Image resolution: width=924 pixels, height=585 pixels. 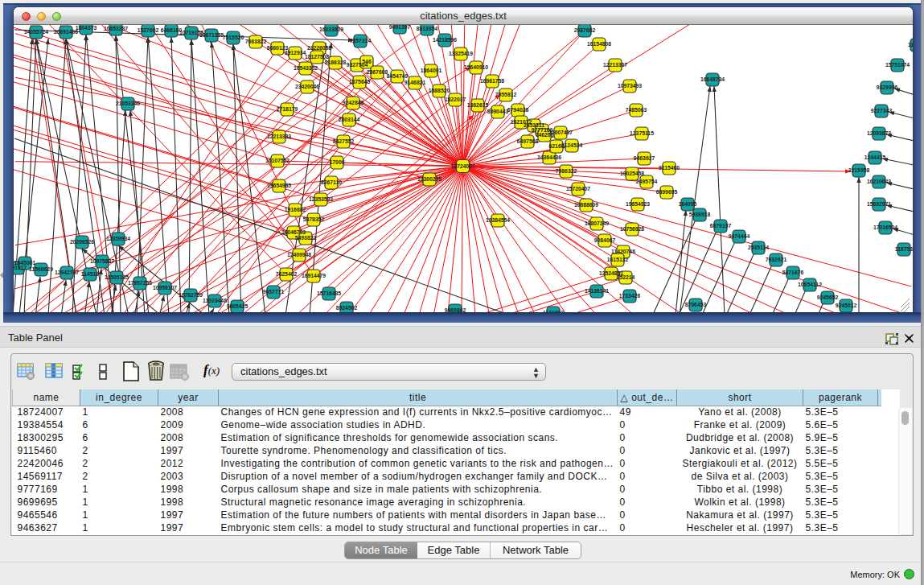 I want to click on svg-text: 13325419, so click(x=461, y=53).